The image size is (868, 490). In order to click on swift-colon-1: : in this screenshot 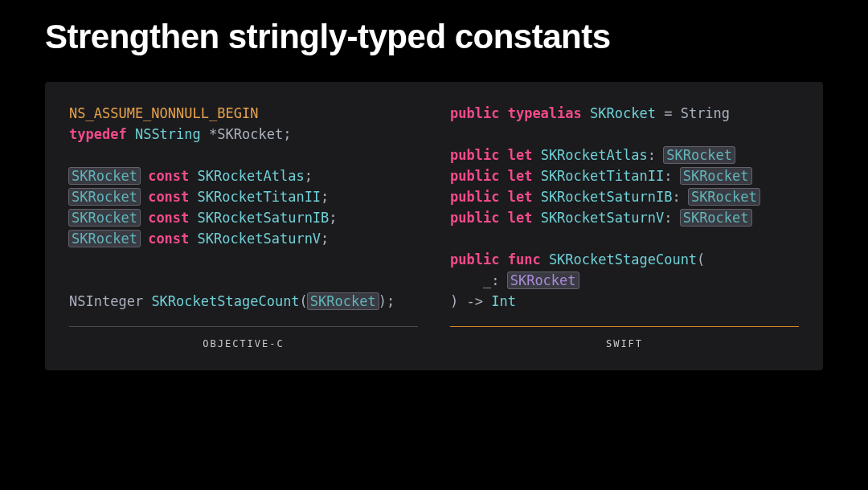, I will do `click(672, 176)`.